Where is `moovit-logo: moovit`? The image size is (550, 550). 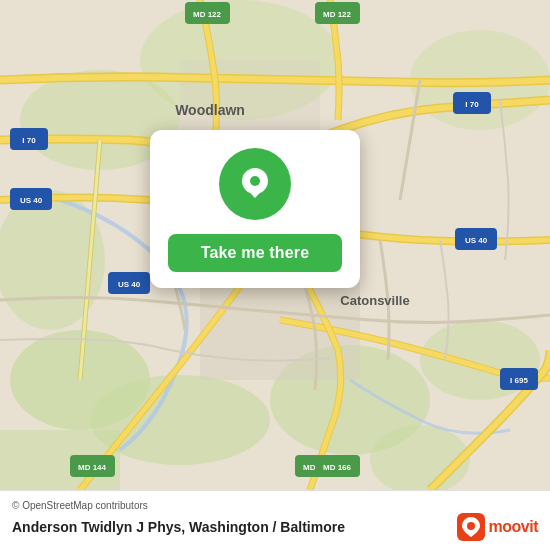
moovit-logo: moovit is located at coordinates (498, 527).